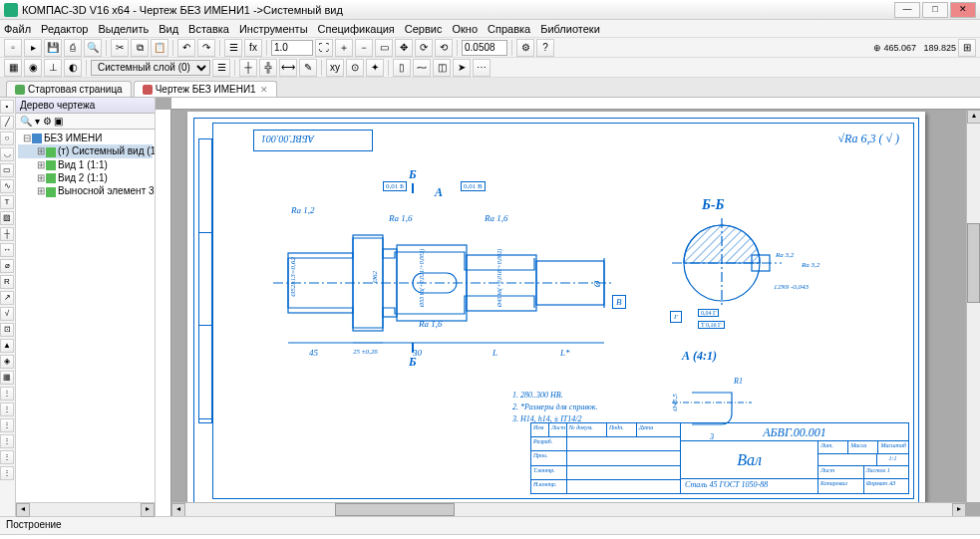 This screenshot has width=980, height=539. I want to click on origin-icon: ✦, so click(375, 68).